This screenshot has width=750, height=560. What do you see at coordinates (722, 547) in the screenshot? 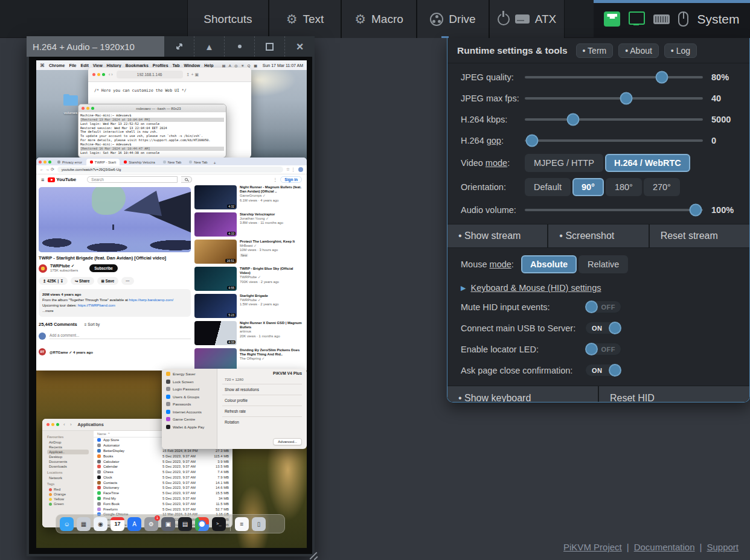
I see `footer-link: Support` at bounding box center [722, 547].